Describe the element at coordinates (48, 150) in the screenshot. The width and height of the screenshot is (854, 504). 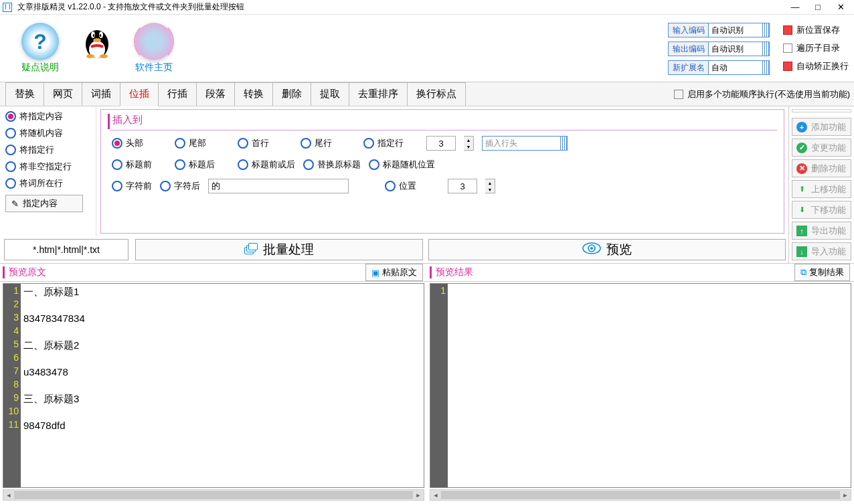
I see `left-radio-2: 将指定行` at that location.